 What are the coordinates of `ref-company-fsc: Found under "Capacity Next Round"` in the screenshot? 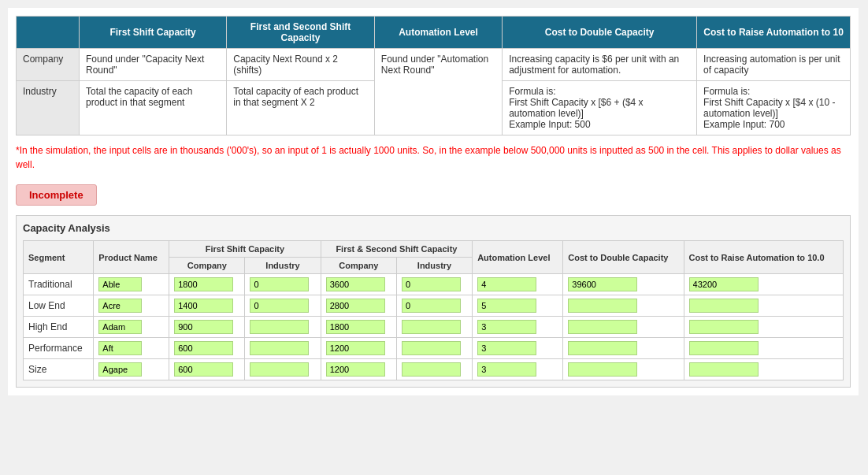 It's located at (153, 65).